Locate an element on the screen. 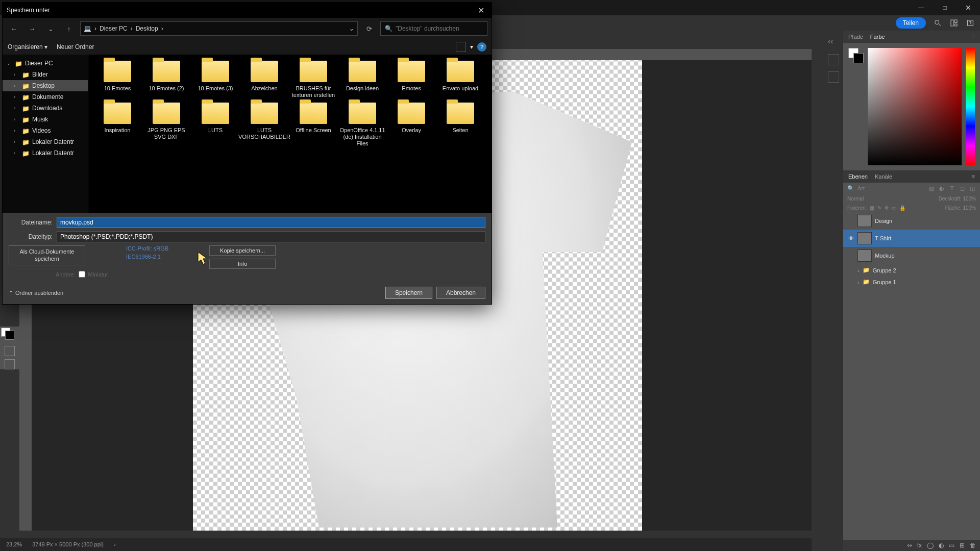 This screenshot has width=980, height=551. lock-icon: 🔒 is located at coordinates (902, 208).